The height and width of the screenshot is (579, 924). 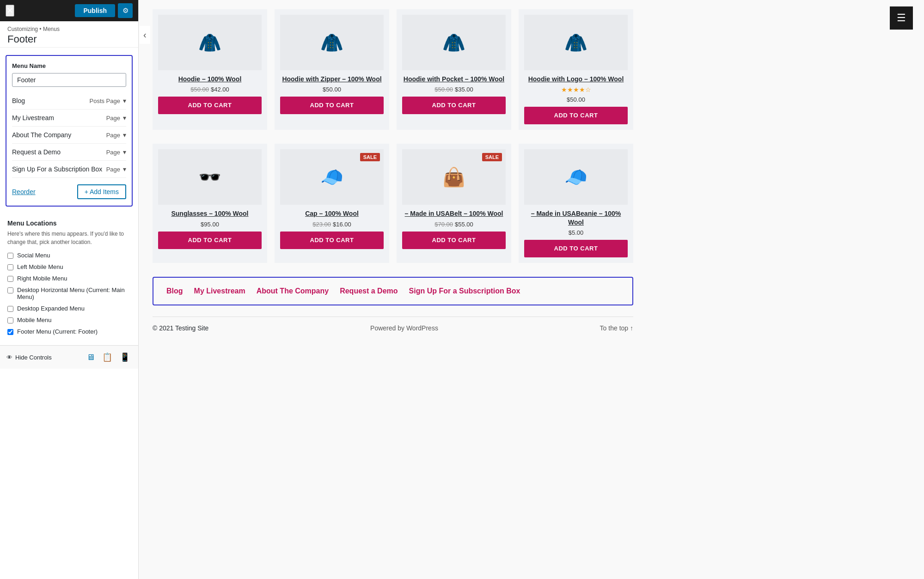 I want to click on footer-nav-preview: BlogMy LivestreamAbout The CompanyReques…, so click(x=393, y=291).